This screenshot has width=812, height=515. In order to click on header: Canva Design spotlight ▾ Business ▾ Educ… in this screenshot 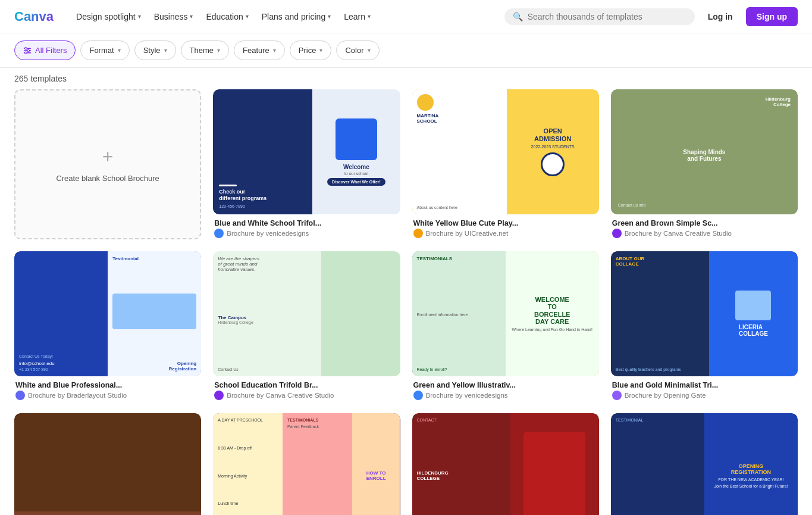, I will do `click(406, 17)`.